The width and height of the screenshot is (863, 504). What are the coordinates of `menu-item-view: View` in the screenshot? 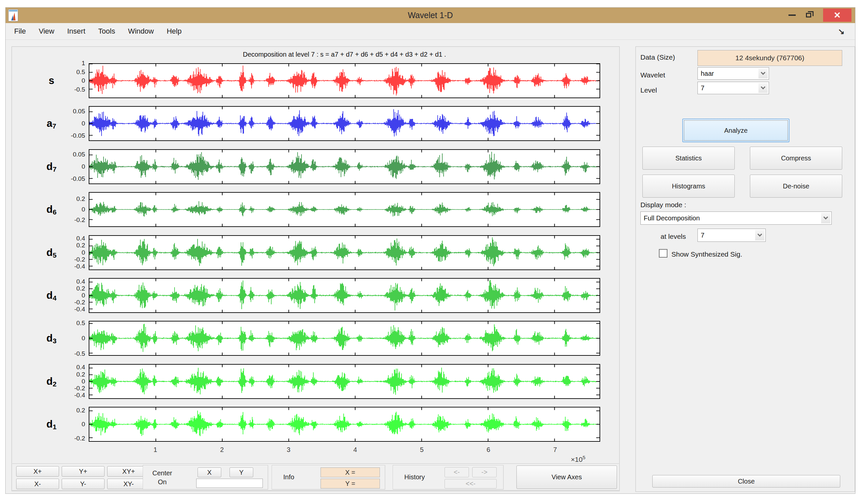 It's located at (47, 31).